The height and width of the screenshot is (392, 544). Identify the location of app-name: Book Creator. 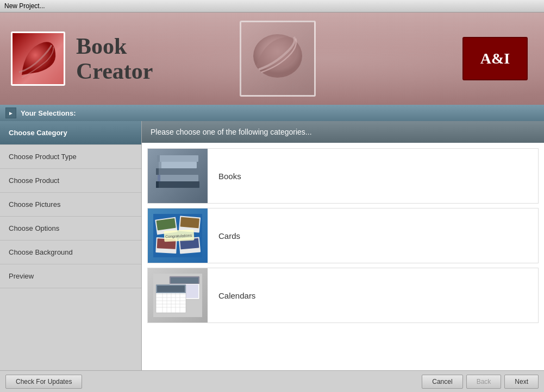
(114, 59).